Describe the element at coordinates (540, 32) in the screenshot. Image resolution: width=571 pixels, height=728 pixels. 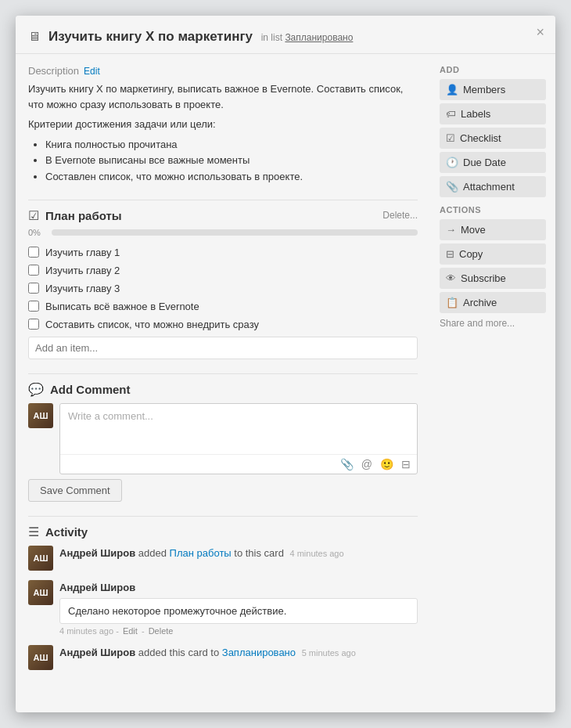
I see `close-button: ×` at that location.